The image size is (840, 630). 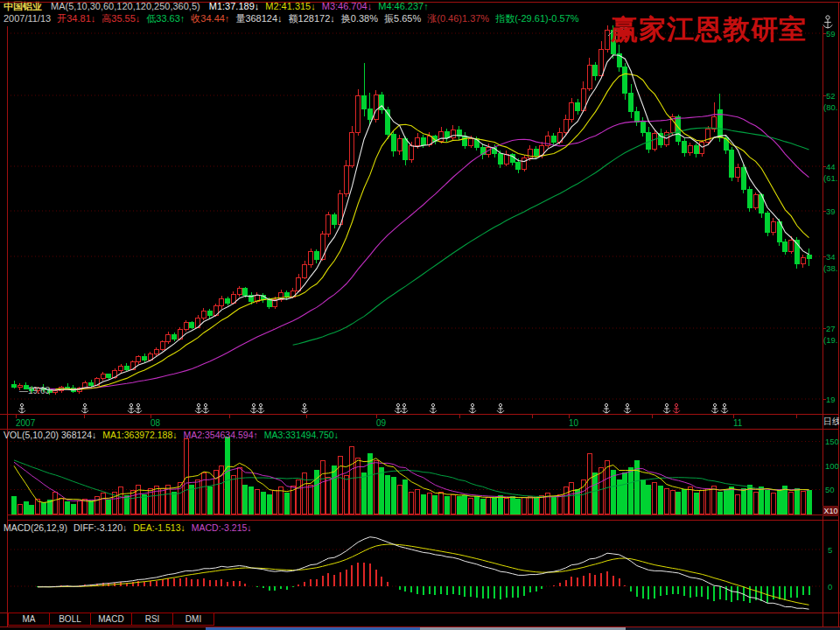 What do you see at coordinates (111, 620) in the screenshot?
I see `tab-macd: MACD` at bounding box center [111, 620].